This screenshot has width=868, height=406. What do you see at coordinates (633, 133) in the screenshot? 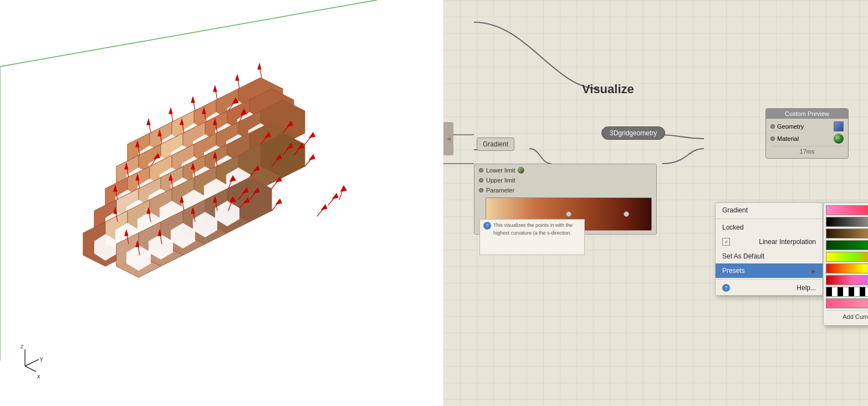
I see `geom-label: 3Dgridgeometry` at bounding box center [633, 133].